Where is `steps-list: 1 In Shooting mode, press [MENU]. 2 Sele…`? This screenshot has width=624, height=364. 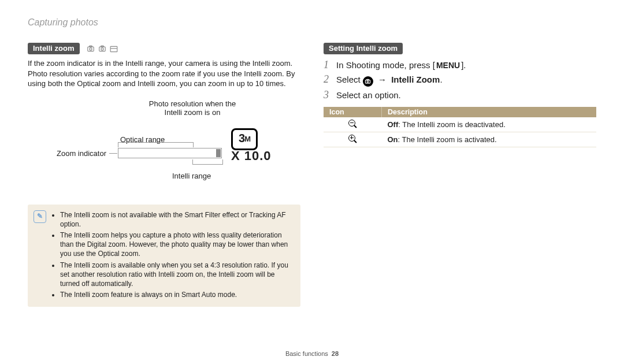 steps-list: 1 In Shooting mode, press [MENU]. 2 Sele… is located at coordinates (460, 80).